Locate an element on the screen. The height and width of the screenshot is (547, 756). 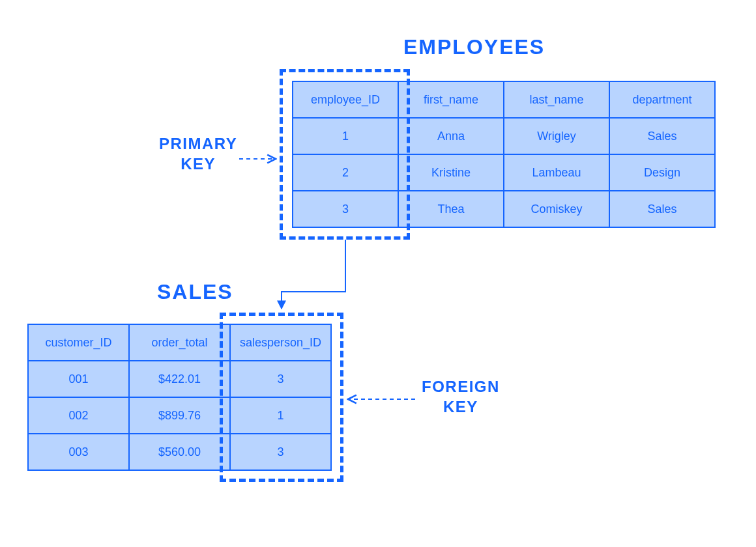
primary-key-label: PRIMARY KEY is located at coordinates (198, 154).